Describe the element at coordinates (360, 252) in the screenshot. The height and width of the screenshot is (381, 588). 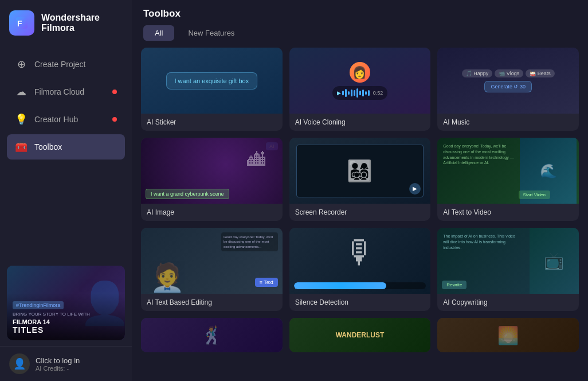
I see `mic-person-icon: 🎙` at that location.